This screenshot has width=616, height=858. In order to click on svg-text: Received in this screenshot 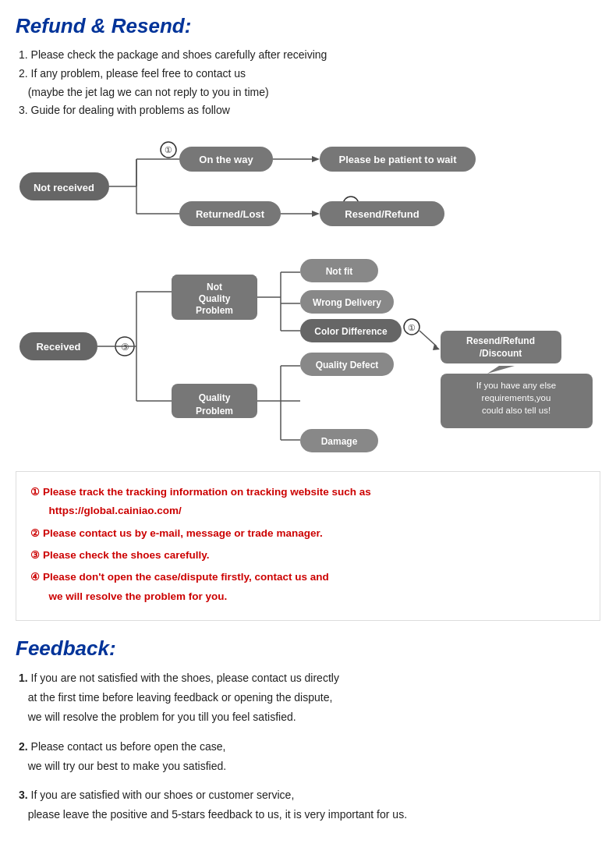, I will do `click(58, 346)`.